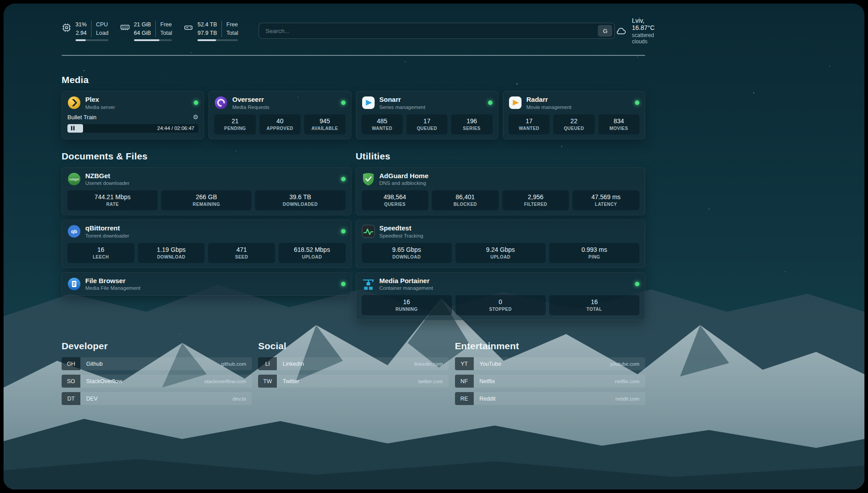 The height and width of the screenshot is (493, 868). Describe the element at coordinates (133, 115) in the screenshot. I see `plex-card: Plex Media server Bullet Train ⚙` at that location.